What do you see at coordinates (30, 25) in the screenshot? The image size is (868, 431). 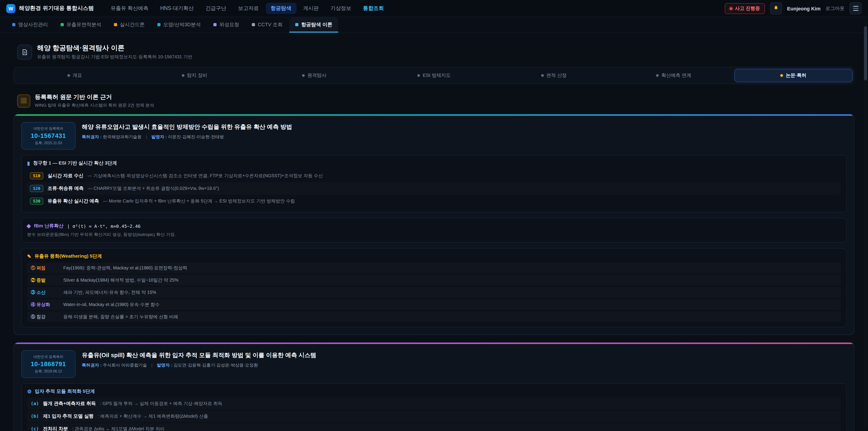 I see `subtab-image-management: 영상사진관리` at bounding box center [30, 25].